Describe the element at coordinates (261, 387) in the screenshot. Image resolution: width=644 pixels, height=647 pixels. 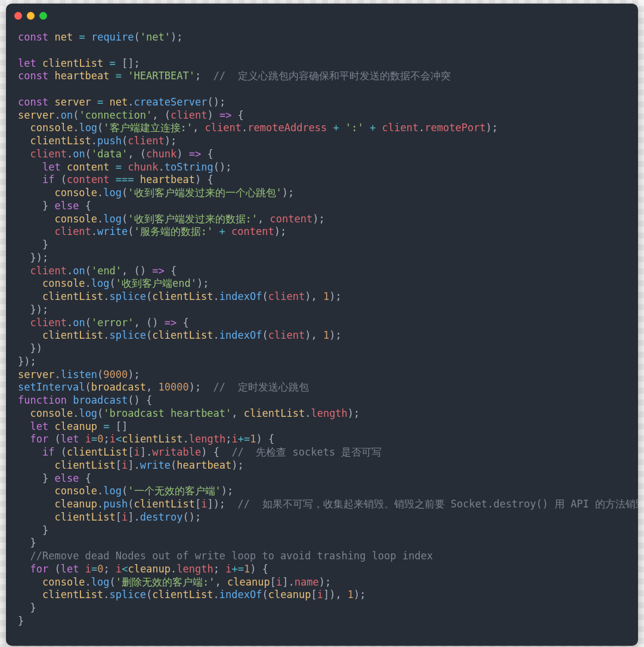
I see `comment-timer: // 定时发送心跳包` at that location.